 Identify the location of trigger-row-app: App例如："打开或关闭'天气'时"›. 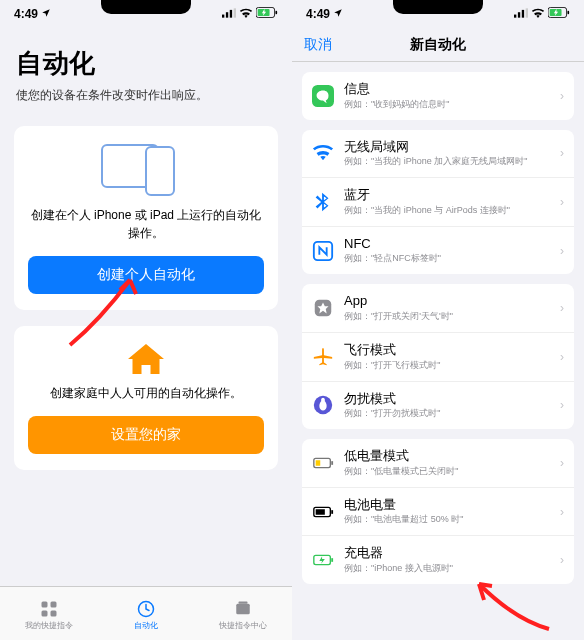
(438, 308).